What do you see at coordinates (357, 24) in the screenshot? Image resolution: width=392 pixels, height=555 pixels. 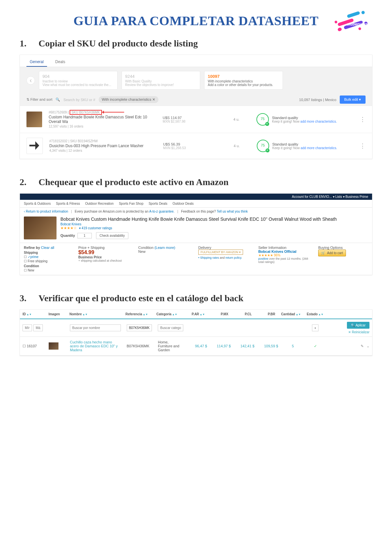 I see `svg-text: clubenvios` at bounding box center [357, 24].